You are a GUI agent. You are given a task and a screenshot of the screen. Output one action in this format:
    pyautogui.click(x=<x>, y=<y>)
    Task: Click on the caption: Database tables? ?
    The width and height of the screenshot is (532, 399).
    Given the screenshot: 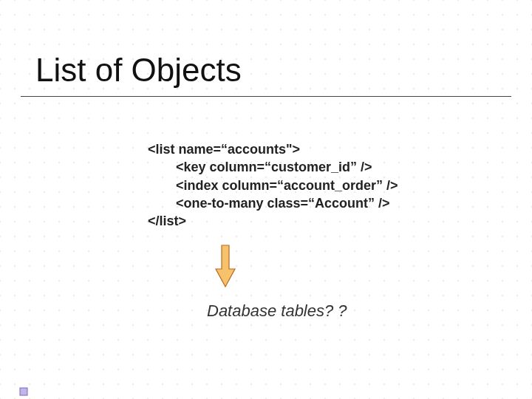 What is the action you would take?
    pyautogui.click(x=277, y=311)
    